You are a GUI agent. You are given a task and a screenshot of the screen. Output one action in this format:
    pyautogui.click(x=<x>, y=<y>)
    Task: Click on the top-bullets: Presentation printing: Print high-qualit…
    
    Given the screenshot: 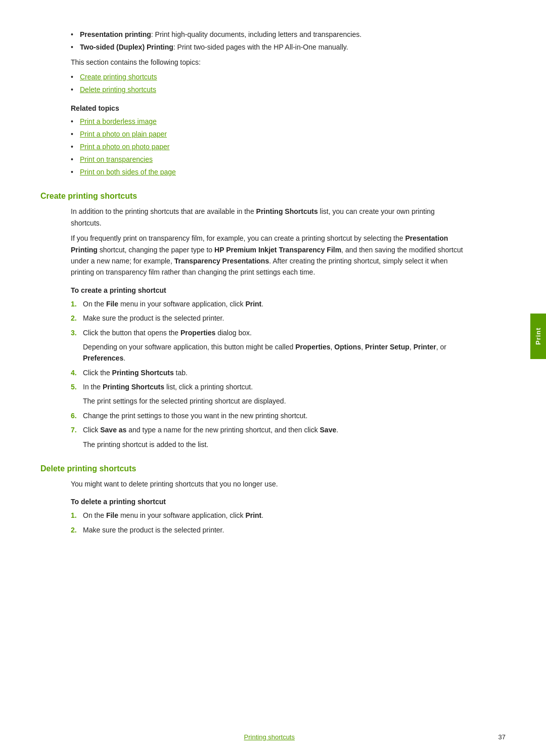 What is the action you would take?
    pyautogui.click(x=268, y=41)
    